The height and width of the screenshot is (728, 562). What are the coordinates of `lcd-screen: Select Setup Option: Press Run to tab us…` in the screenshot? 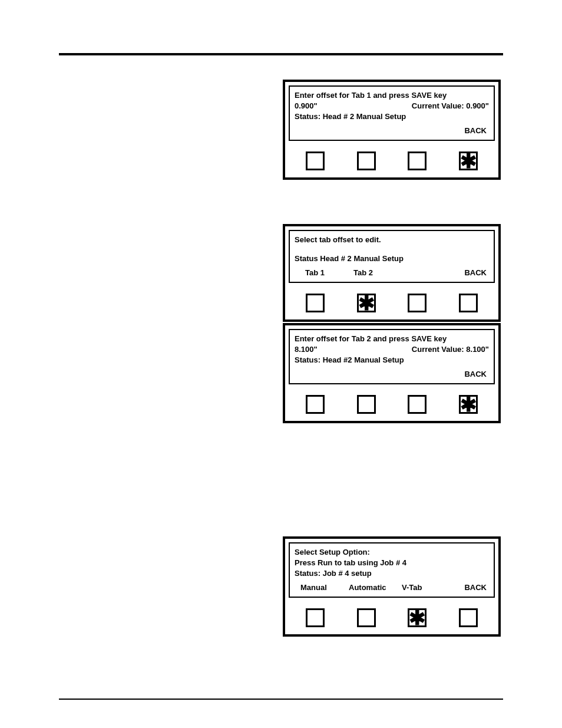 It's located at (392, 570).